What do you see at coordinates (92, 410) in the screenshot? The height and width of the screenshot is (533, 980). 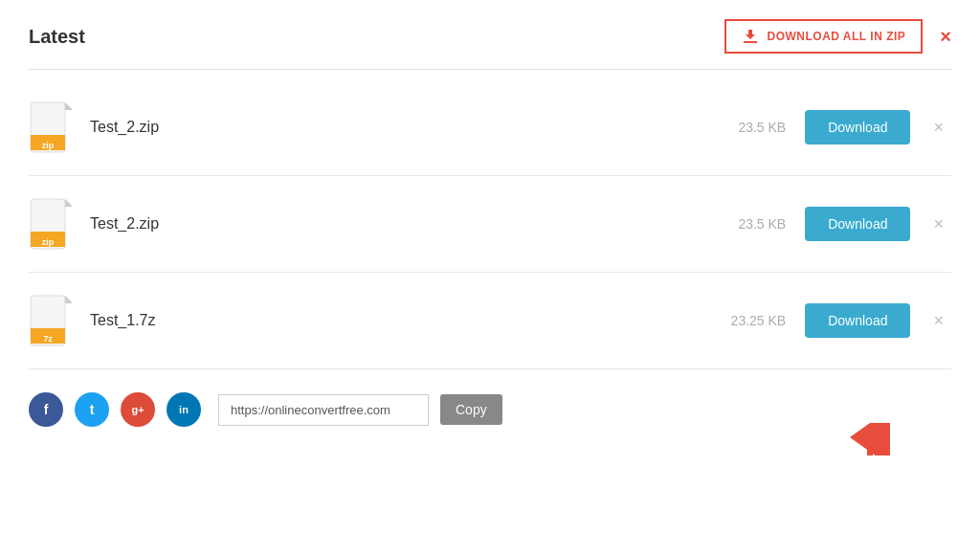 I see `twitter-button: t` at bounding box center [92, 410].